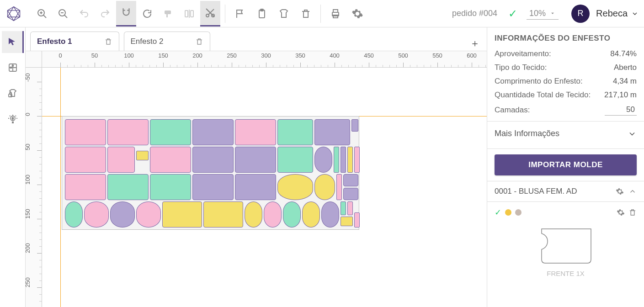  What do you see at coordinates (633, 191) in the screenshot?
I see `chevron-up-icon` at bounding box center [633, 191].